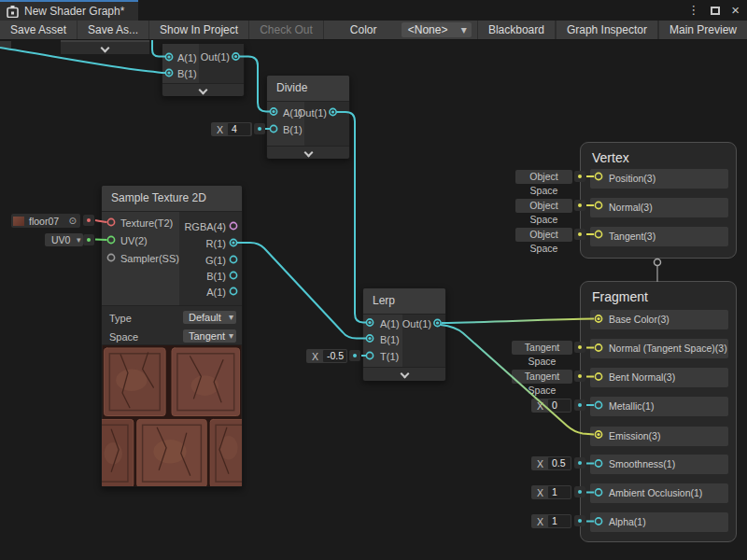  I want to click on texture-preview, so click(172, 415).